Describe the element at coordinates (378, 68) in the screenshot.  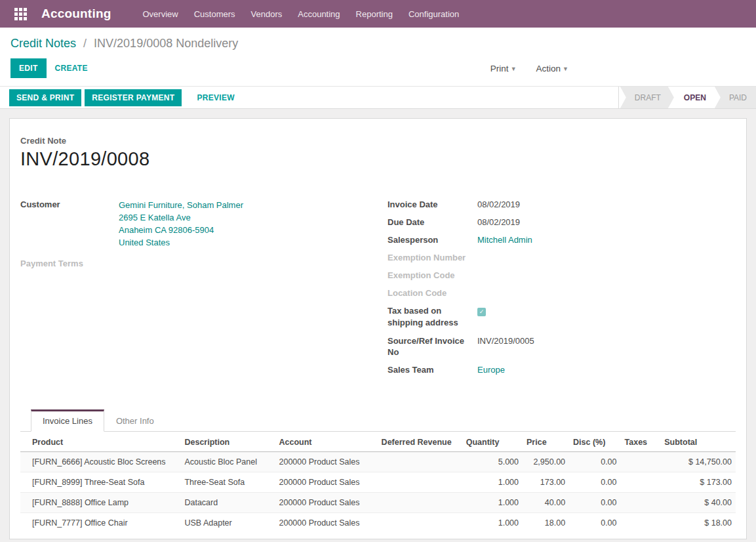
I see `control-panel-buttons: EDIT CREATE Print▼ Action▼` at that location.